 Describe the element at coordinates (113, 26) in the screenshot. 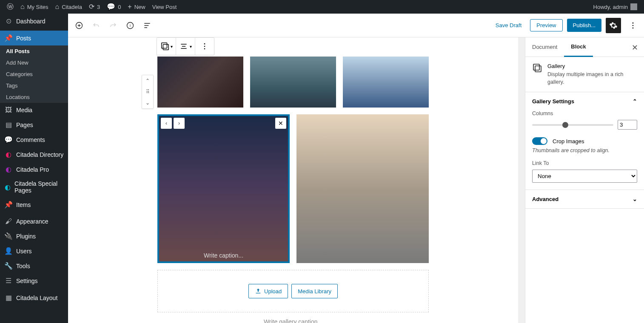

I see `redo-button` at that location.